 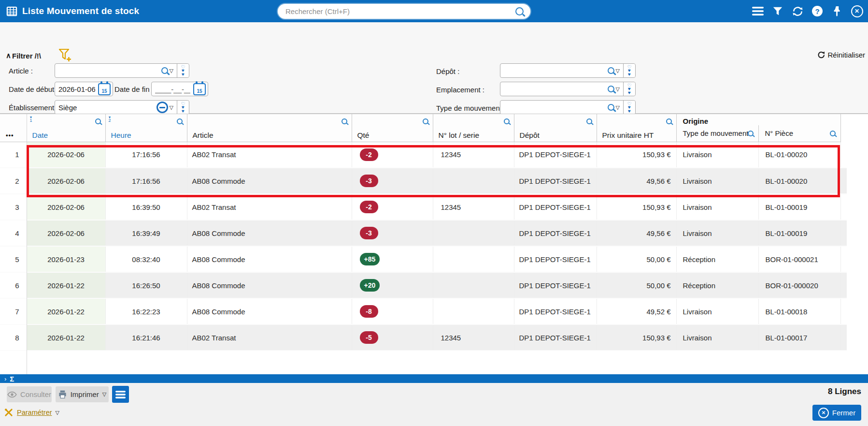 I want to click on cell-qte: -5, so click(x=392, y=338).